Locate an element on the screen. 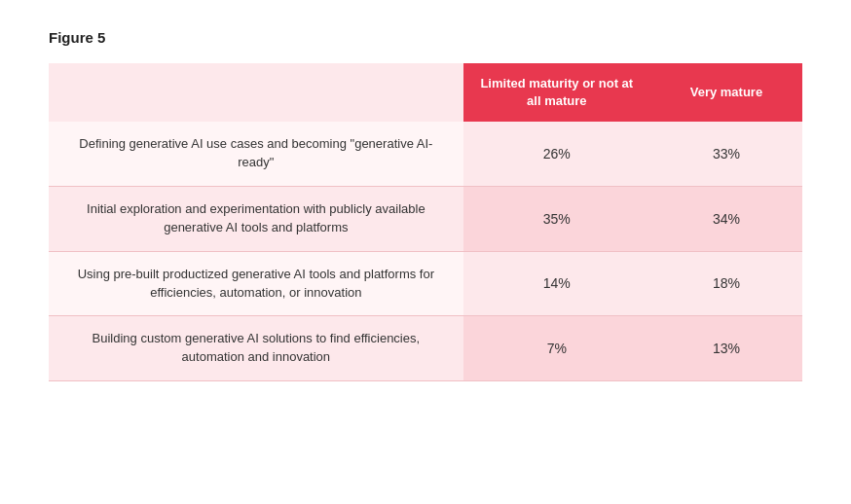 The image size is (851, 504). row-mature-value: 34% is located at coordinates (726, 220).